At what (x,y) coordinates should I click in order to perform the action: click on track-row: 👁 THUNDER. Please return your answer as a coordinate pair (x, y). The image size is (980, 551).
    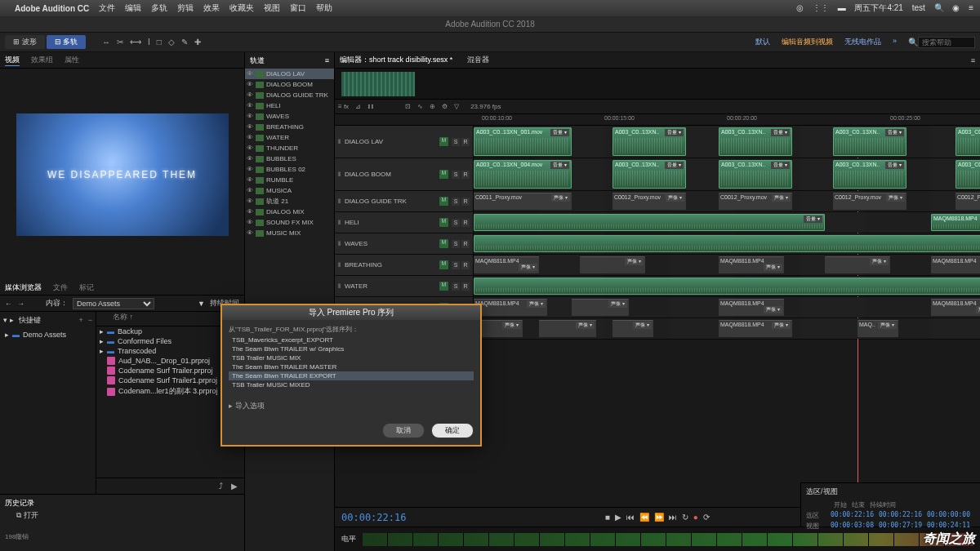
    Looking at the image, I should click on (289, 149).